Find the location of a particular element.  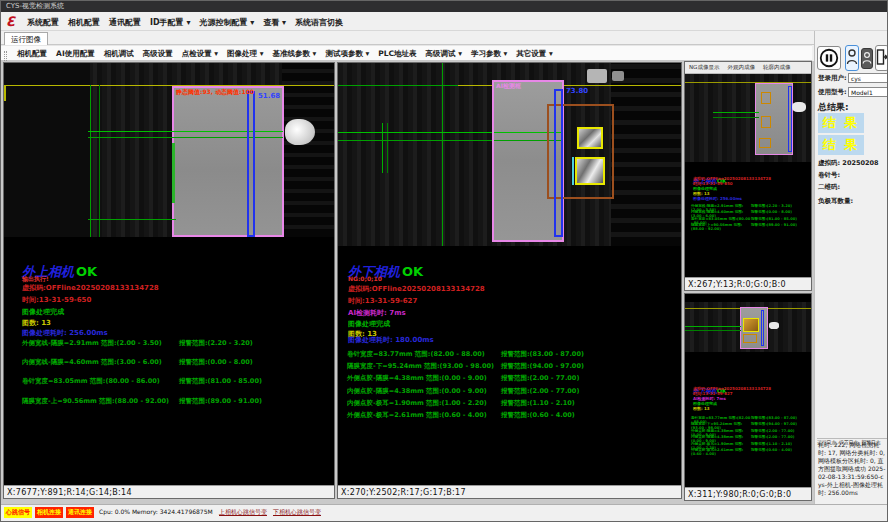

model-field: Model1 is located at coordinates (868, 92).